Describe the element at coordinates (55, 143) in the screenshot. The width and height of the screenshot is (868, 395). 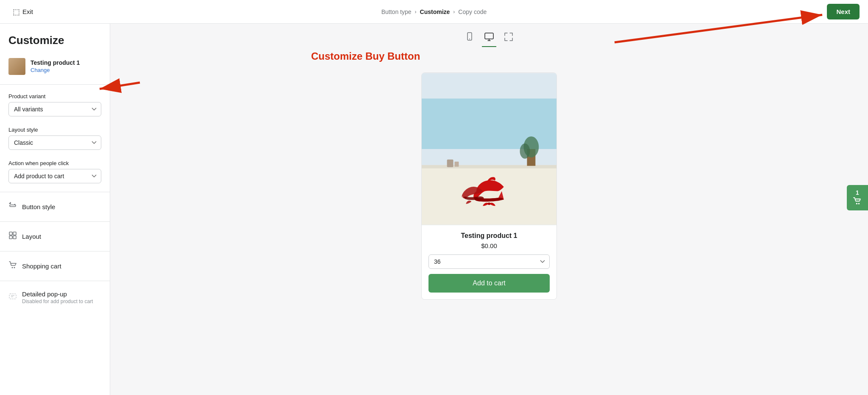
I see `layout-style-select: Classic Card Minimal` at that location.